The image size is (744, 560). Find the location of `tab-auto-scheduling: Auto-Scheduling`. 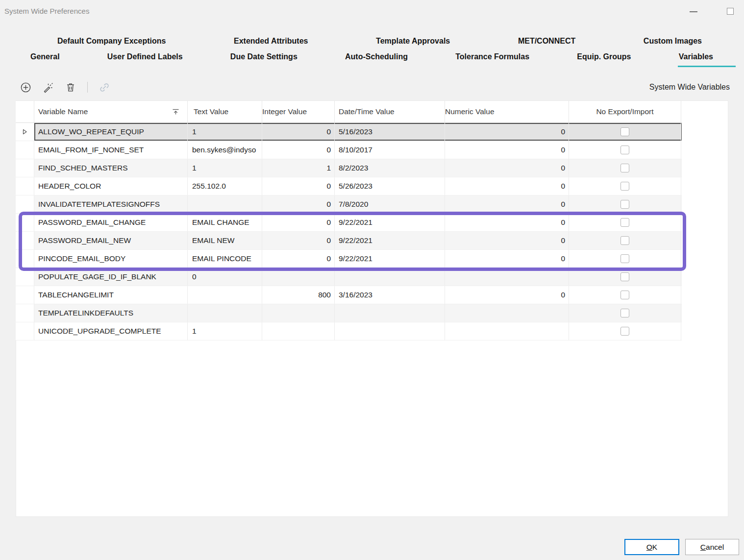

tab-auto-scheduling: Auto-Scheduling is located at coordinates (376, 60).